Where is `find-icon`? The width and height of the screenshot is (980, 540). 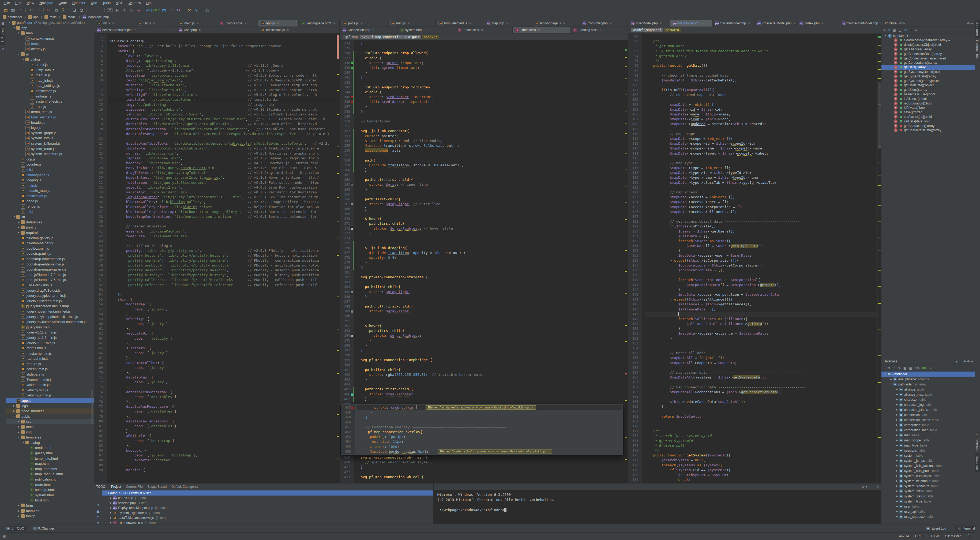
find-icon is located at coordinates (74, 10).